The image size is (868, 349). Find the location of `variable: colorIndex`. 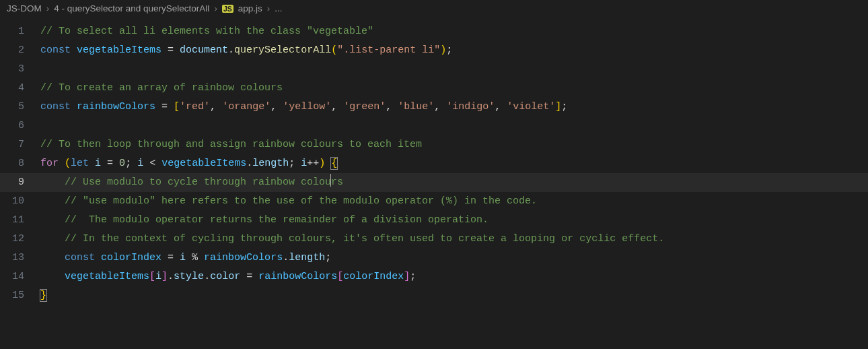

variable: colorIndex is located at coordinates (131, 257).